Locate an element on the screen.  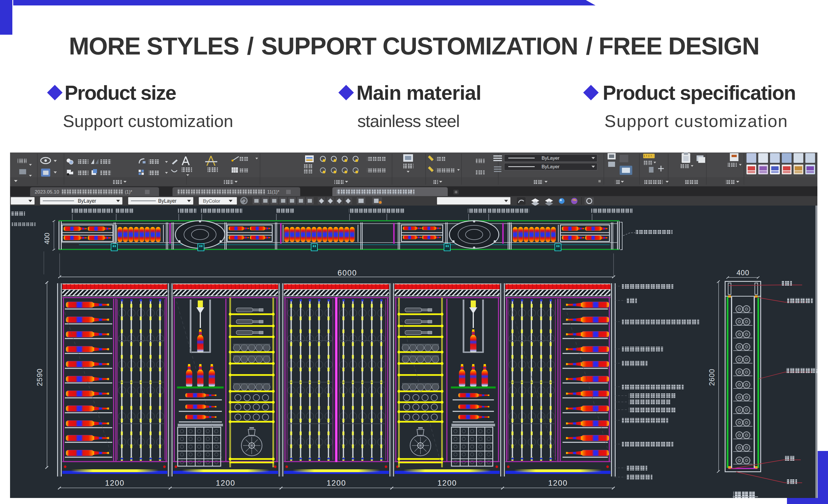
svg-text: 2023.05.10 is located at coordinates (47, 192).